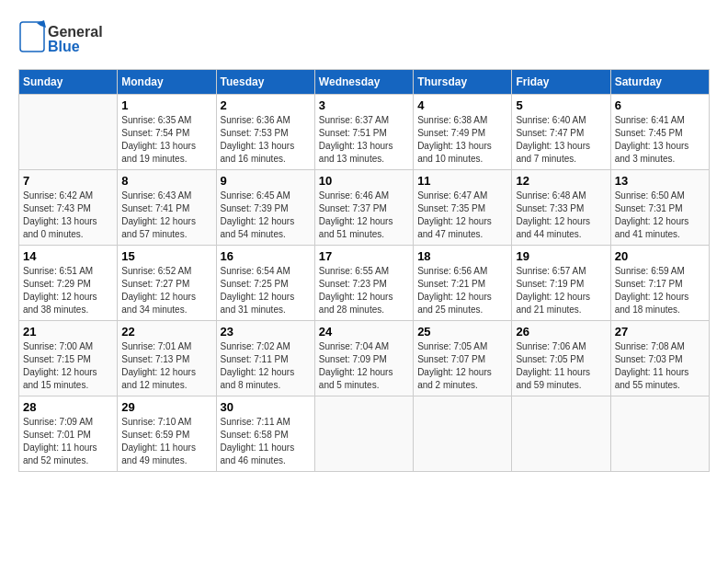 The image size is (728, 563). I want to click on header-row: SundayMondayTuesdayWednesdayThursdayFrid…, so click(364, 83).